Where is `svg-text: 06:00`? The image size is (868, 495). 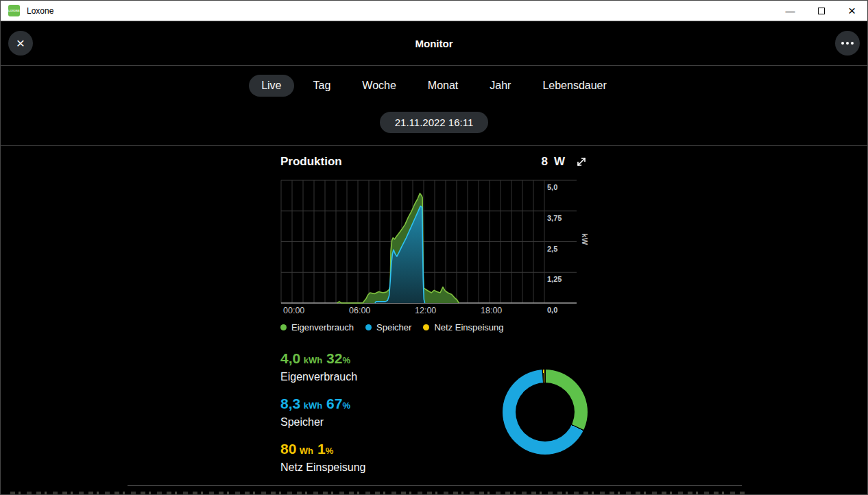
svg-text: 06:00 is located at coordinates (359, 311).